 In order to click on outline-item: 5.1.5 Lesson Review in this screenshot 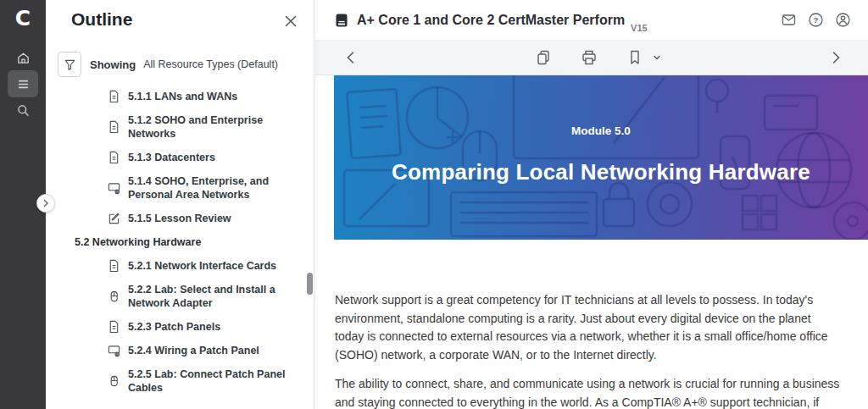, I will do `click(180, 218)`.